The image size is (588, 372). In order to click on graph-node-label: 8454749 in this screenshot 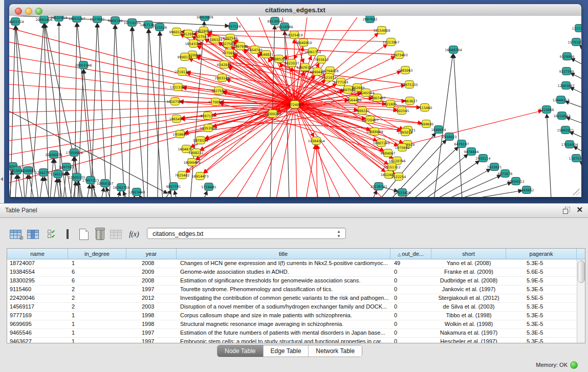, I will do `click(255, 50)`.